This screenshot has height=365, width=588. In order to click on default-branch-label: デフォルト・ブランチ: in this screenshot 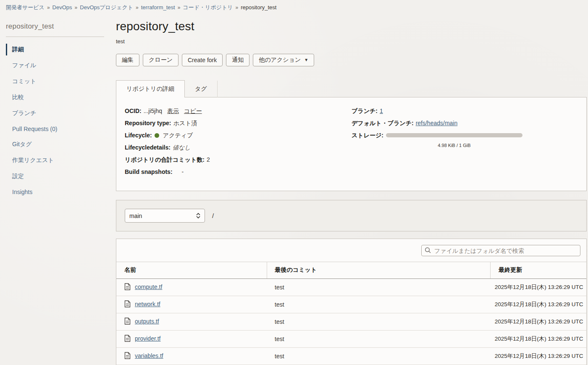, I will do `click(383, 123)`.